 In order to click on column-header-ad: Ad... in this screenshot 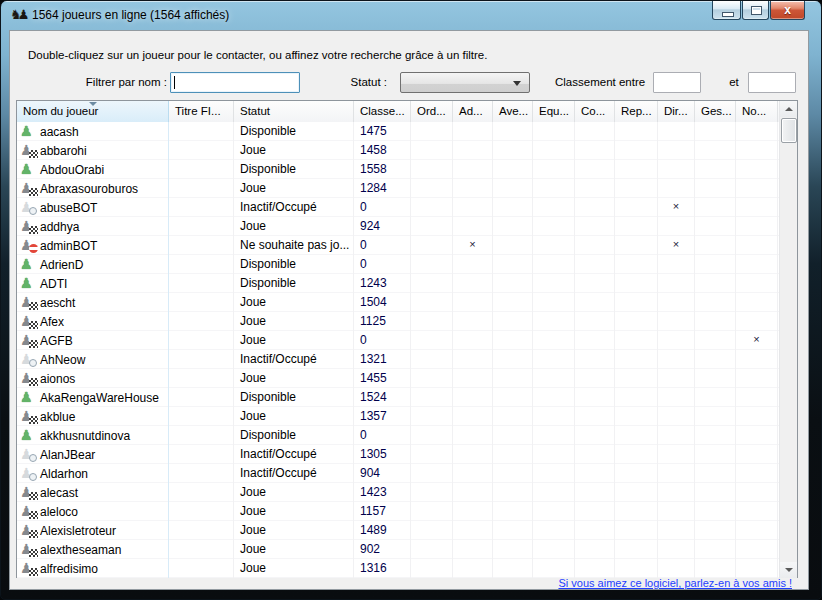, I will do `click(473, 112)`.